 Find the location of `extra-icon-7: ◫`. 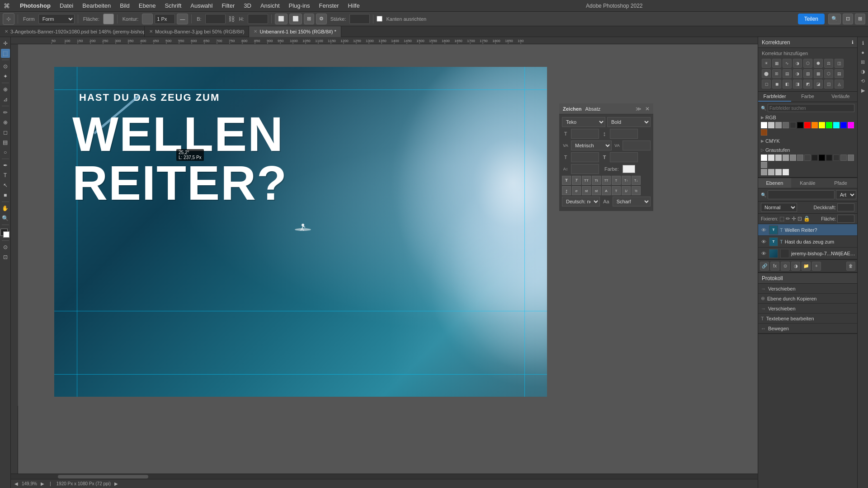

extra-icon-7: ◫ is located at coordinates (829, 84).